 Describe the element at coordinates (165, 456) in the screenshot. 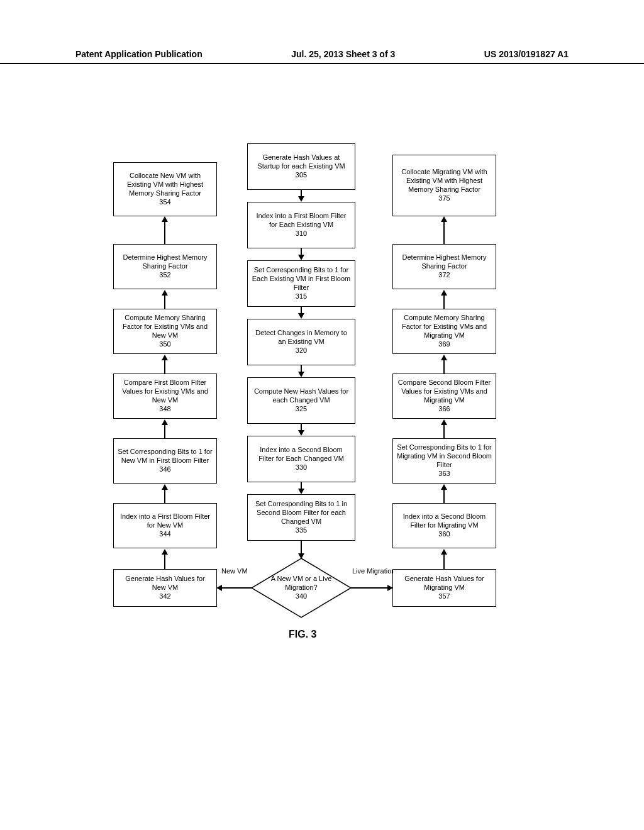

I see `box-text: Set Corresponding Bits to 1 for New VM i…` at that location.